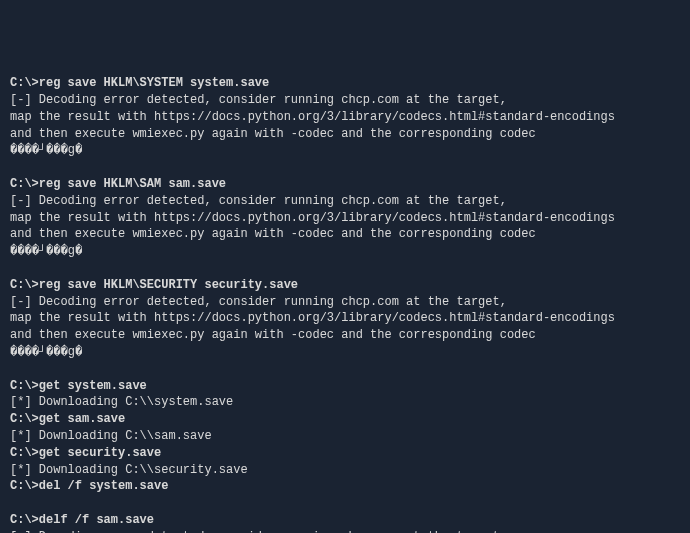 Image resolution: width=690 pixels, height=533 pixels. What do you see at coordinates (345, 470) in the screenshot?
I see `output-line: [*] Downloading C:\\security.save` at bounding box center [345, 470].